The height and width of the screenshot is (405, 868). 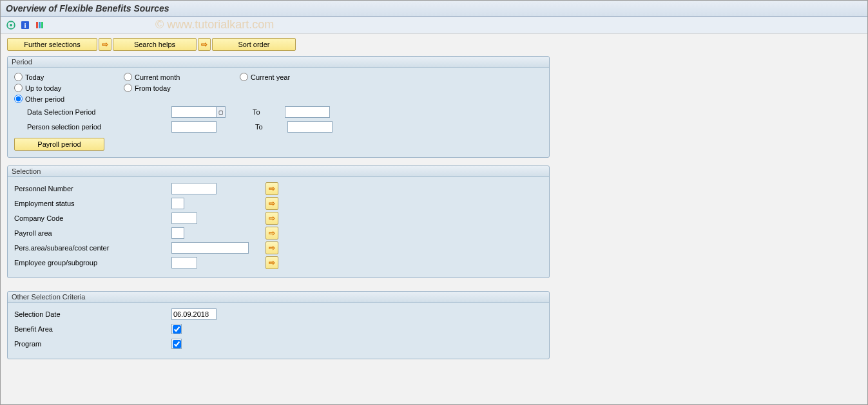 What do you see at coordinates (59, 144) in the screenshot?
I see `payroll-period-button: Payroll period` at bounding box center [59, 144].